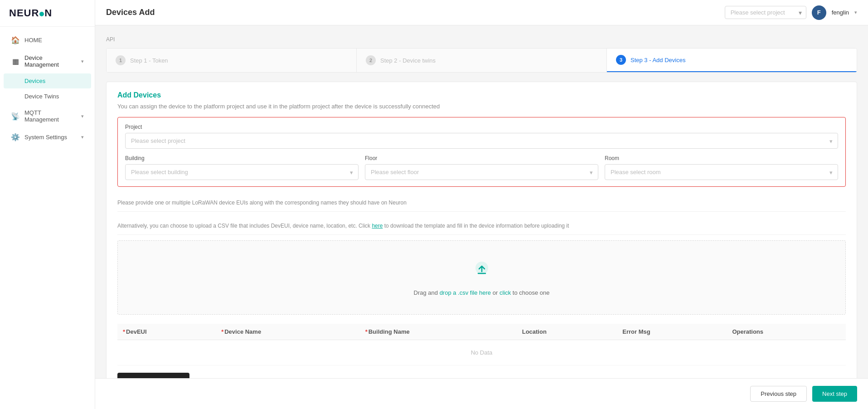 The width and height of the screenshot is (868, 409). I want to click on step-1: 1 Step 1 - Token, so click(232, 60).